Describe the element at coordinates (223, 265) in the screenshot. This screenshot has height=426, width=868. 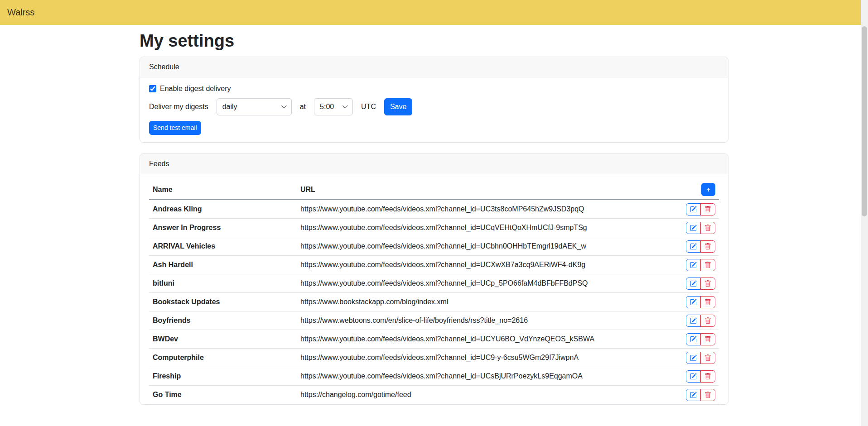
I see `feed-name: Ash Hardell` at that location.